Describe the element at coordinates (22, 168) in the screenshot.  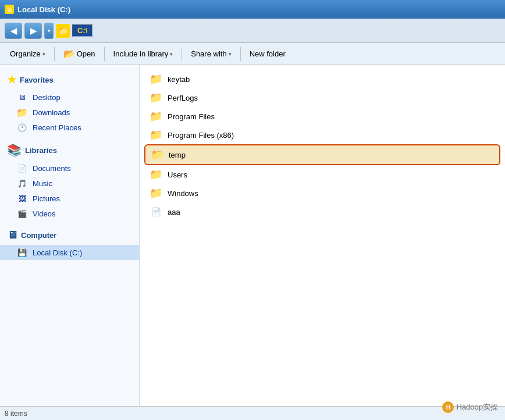
I see `documents-icon: 📄` at that location.